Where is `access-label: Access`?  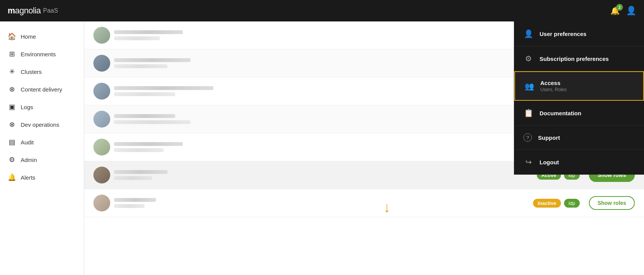 access-label: Access is located at coordinates (553, 83).